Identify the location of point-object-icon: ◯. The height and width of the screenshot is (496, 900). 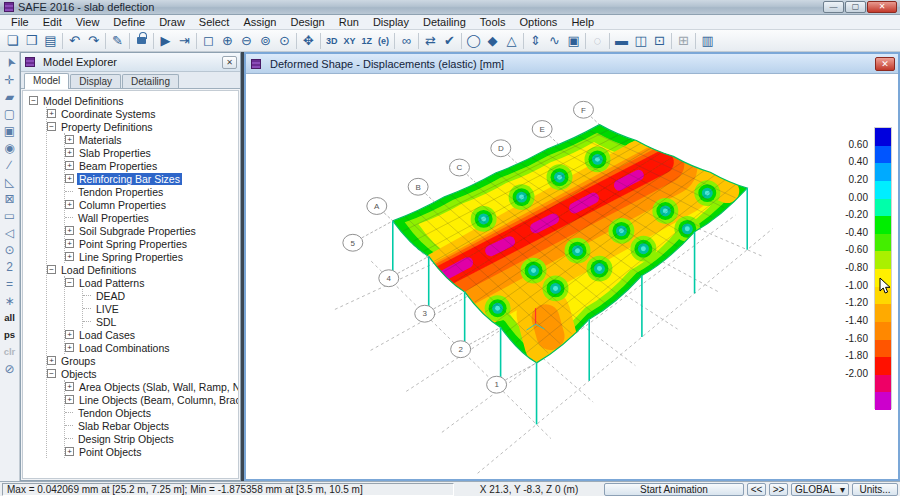
(474, 41).